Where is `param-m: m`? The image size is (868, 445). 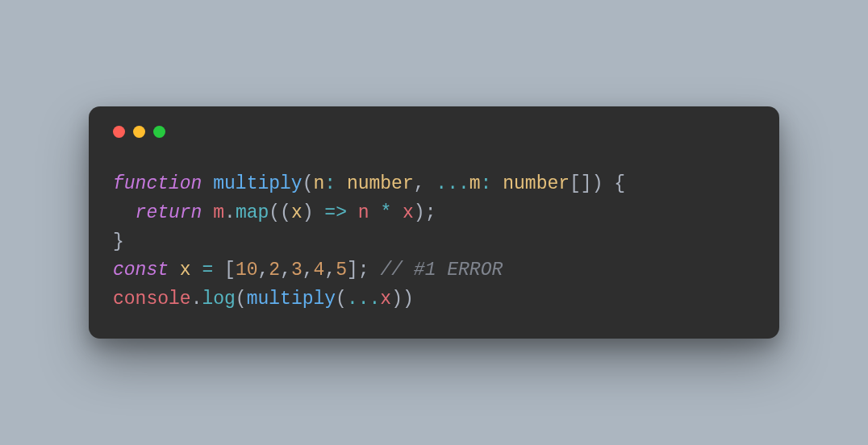
param-m: m is located at coordinates (475, 184).